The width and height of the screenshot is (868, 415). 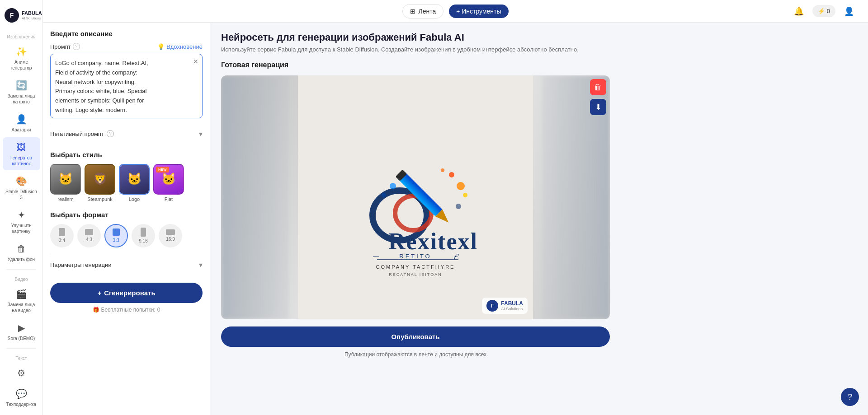 I want to click on support-icon: 💬, so click(x=21, y=394).